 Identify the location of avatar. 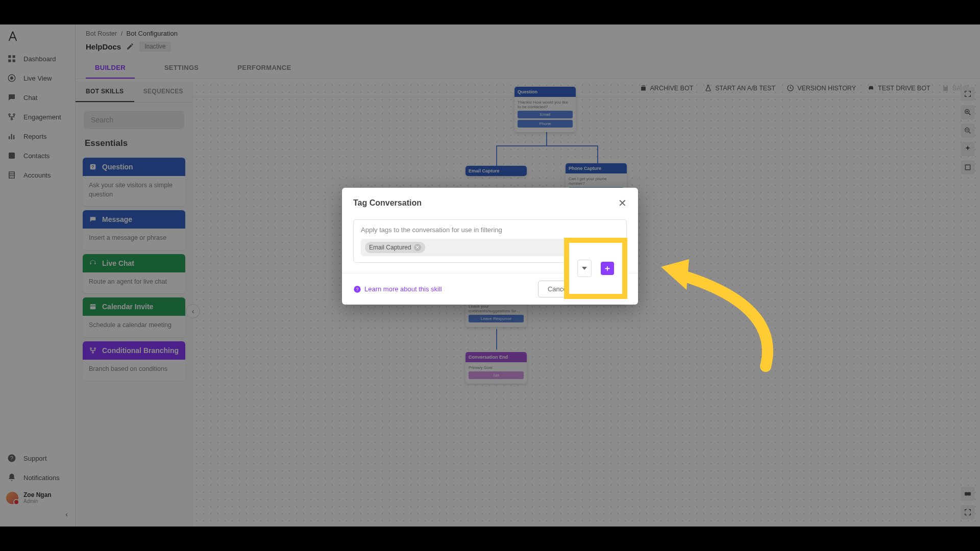
(12, 498).